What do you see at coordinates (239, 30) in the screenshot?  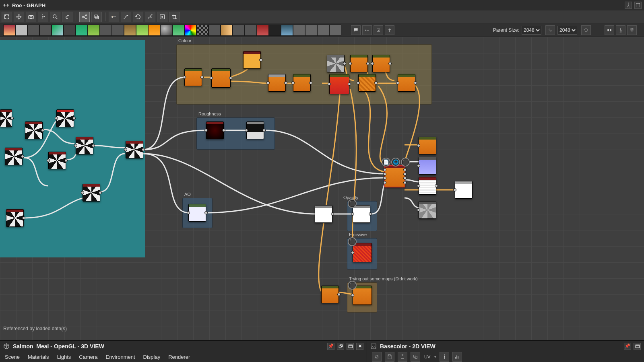 I see `pal-text` at bounding box center [239, 30].